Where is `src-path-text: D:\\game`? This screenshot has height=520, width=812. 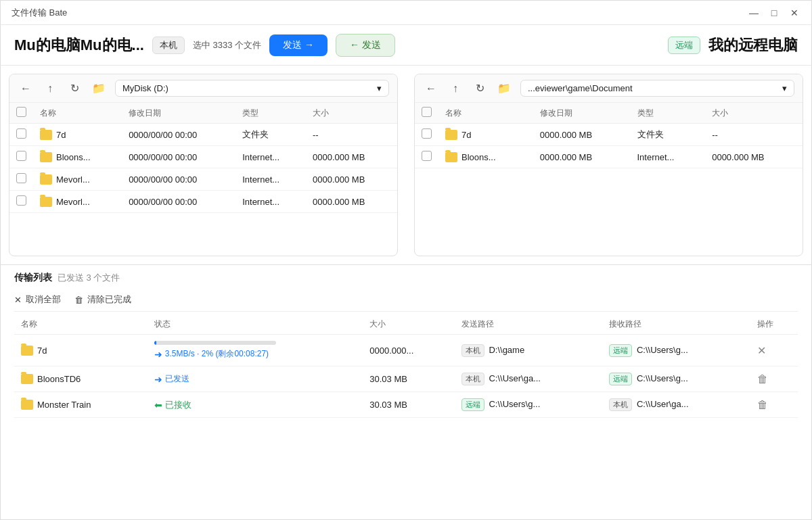 src-path-text: D:\\game is located at coordinates (506, 350).